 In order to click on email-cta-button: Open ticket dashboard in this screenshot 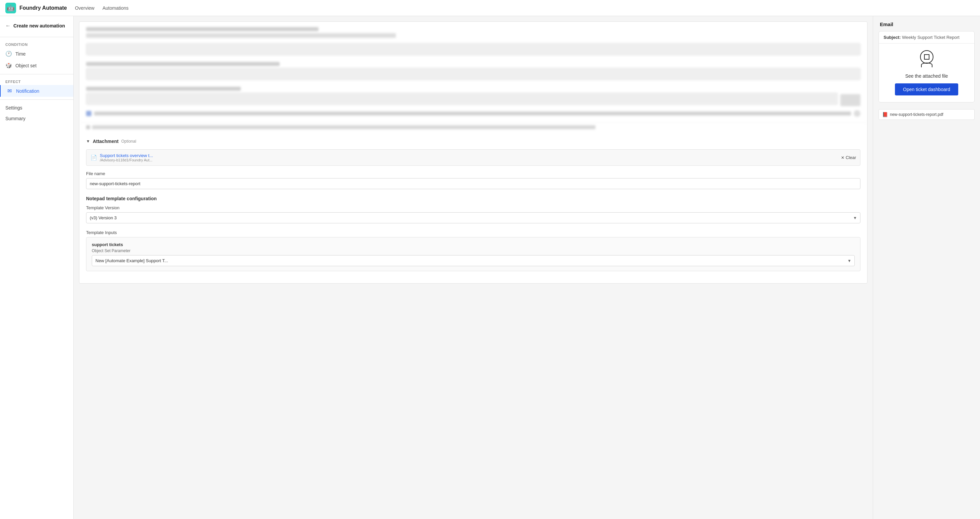, I will do `click(927, 89)`.